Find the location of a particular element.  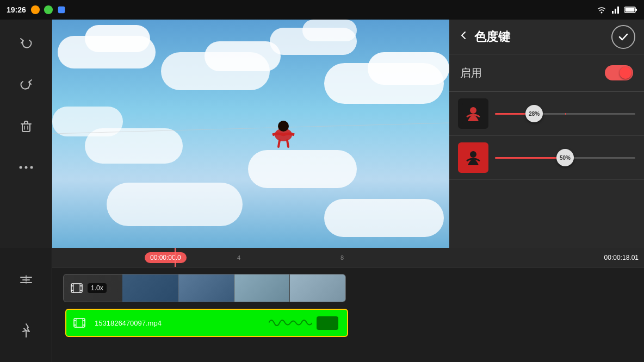

overlay-clip-filename: 1531826470097.mp4 is located at coordinates (128, 323).